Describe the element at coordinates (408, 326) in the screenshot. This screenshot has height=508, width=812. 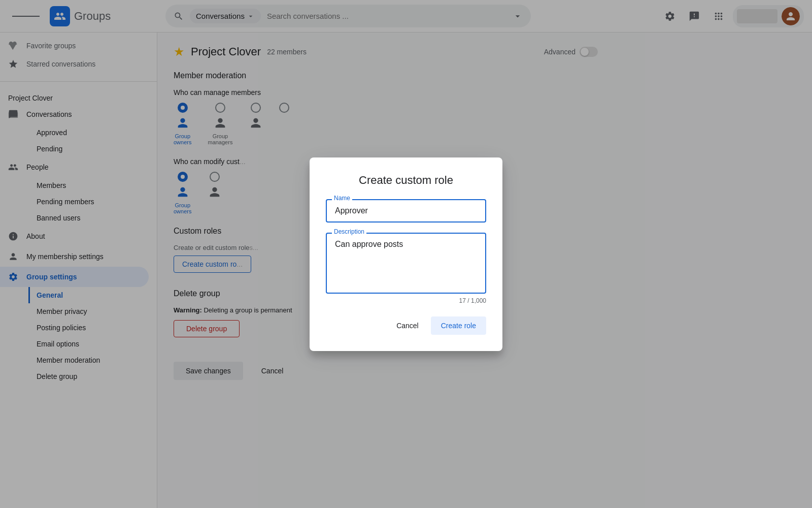
I see `modal-cancel-btn: Cancel` at that location.